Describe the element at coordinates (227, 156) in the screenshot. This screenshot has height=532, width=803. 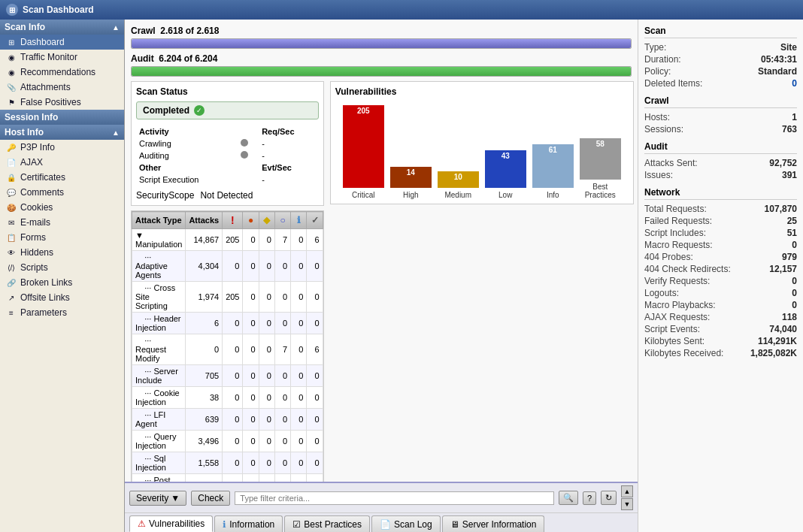
I see `activity-table: Activity Req/Sec Crawling - Auditing` at that location.